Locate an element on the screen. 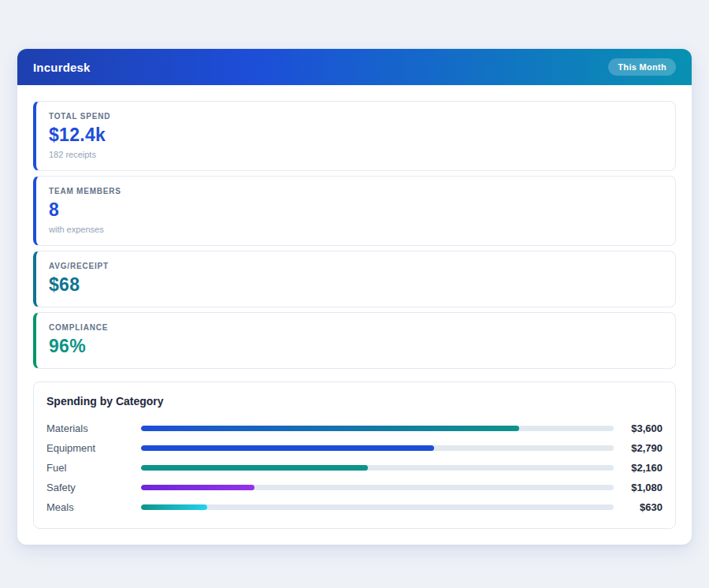 The image size is (709, 588). category-title: Spending by Category is located at coordinates (354, 401).